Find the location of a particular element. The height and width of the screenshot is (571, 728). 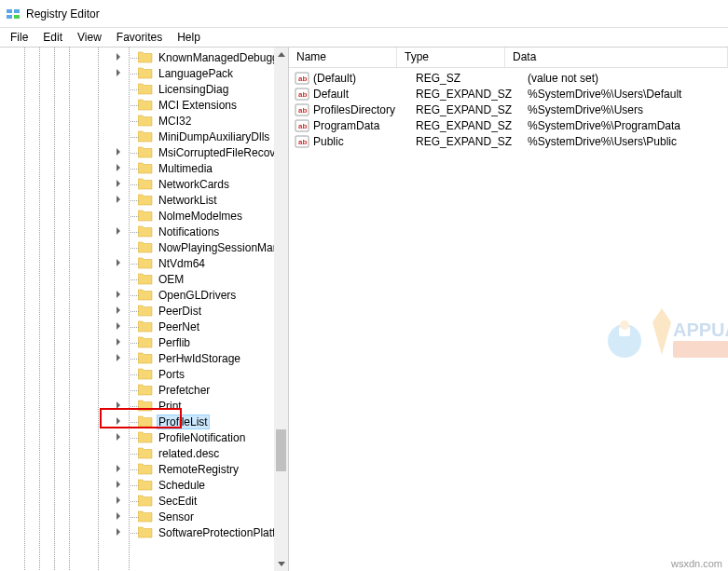

tree-item: Ports is located at coordinates (137, 374).